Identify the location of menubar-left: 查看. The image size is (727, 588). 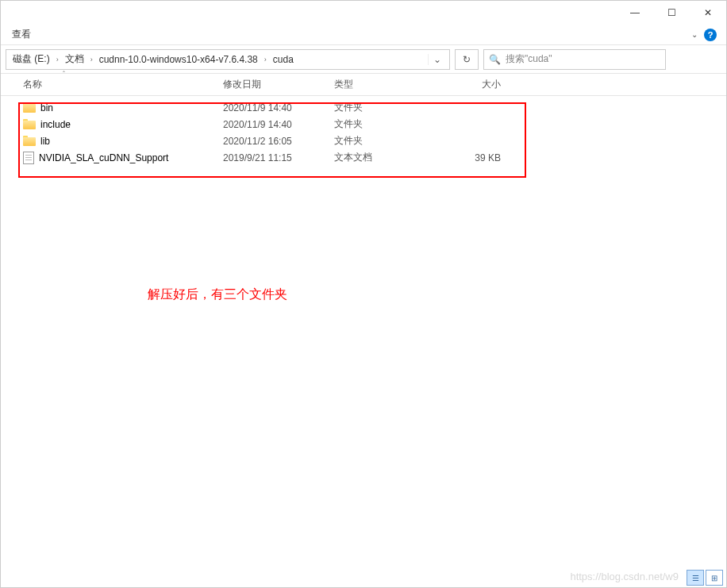
(21, 35).